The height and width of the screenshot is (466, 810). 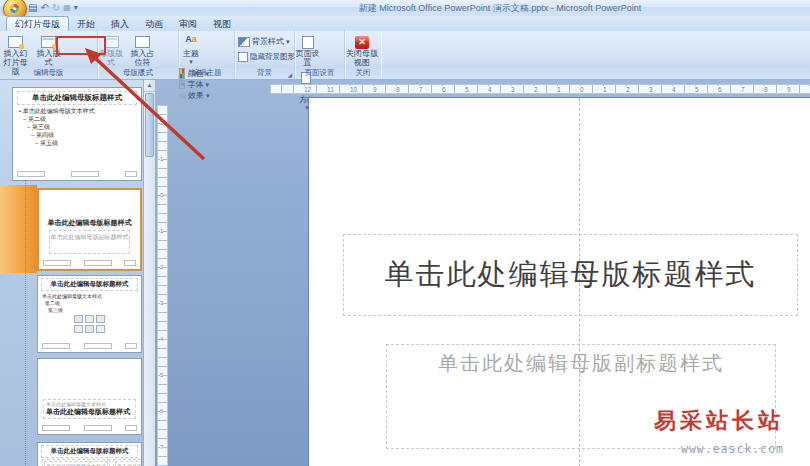 What do you see at coordinates (732, 449) in the screenshot?
I see `watermark-url: www.easck.com` at bounding box center [732, 449].